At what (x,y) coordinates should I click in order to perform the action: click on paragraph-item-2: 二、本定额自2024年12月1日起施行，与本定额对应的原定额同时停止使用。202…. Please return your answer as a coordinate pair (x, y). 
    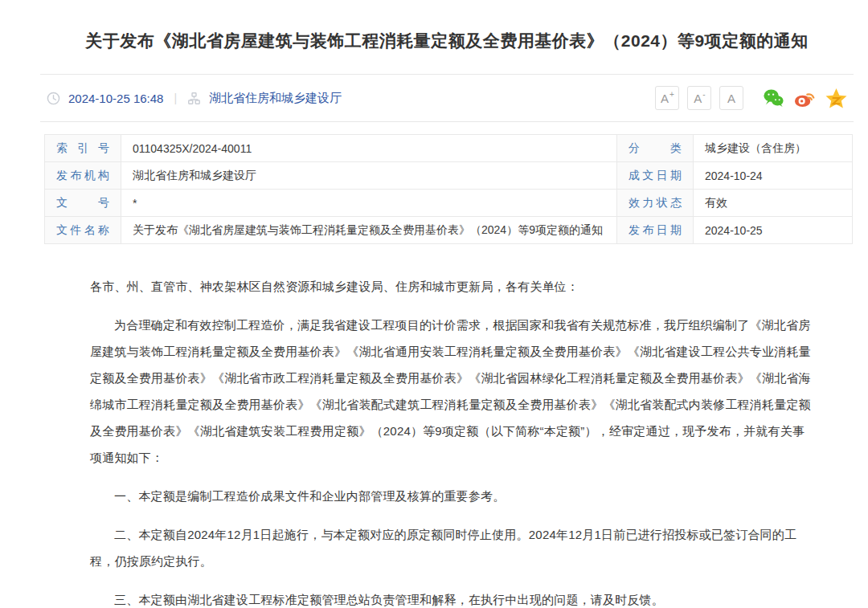
    Looking at the image, I should click on (451, 548).